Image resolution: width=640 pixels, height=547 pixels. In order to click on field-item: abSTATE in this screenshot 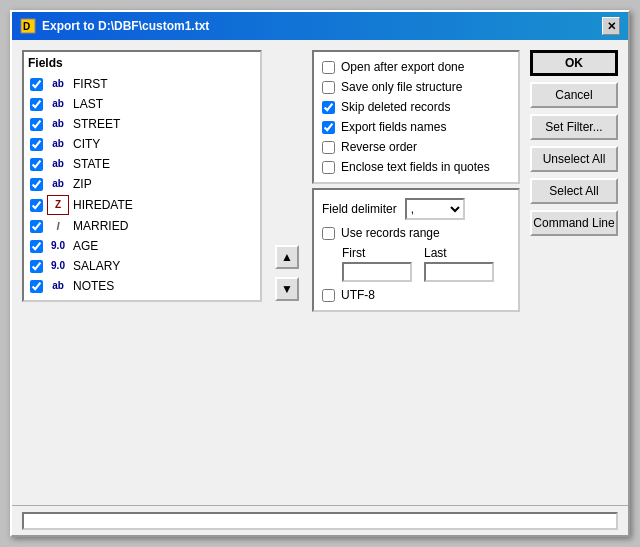, I will do `click(142, 164)`.